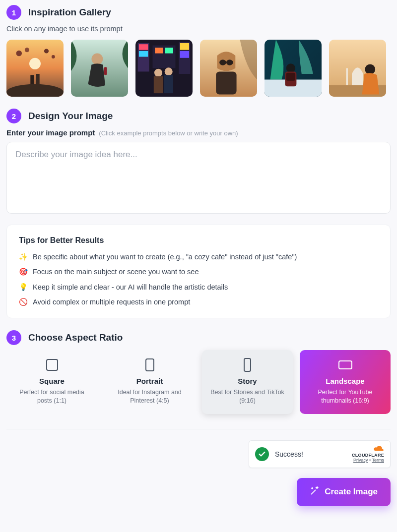  Describe the element at coordinates (247, 382) in the screenshot. I see `aspect-ratio-story: StoryBest for Stories and TikTok (9:16)` at that location.